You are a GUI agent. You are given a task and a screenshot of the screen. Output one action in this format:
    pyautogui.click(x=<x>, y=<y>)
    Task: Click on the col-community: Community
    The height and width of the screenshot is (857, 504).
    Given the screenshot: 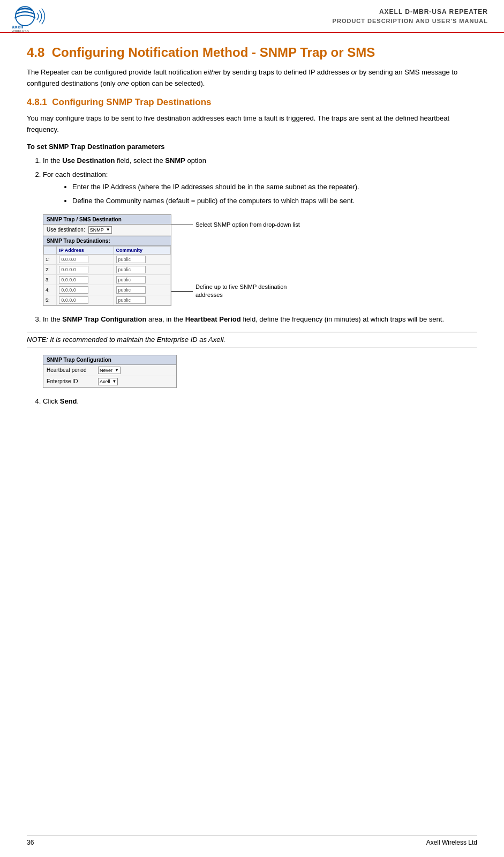 What is the action you would take?
    pyautogui.click(x=142, y=250)
    